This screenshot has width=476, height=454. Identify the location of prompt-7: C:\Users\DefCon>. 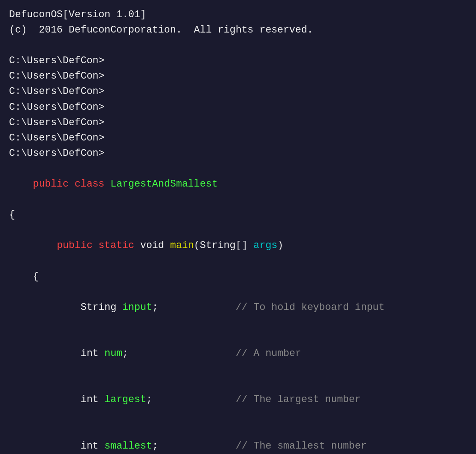
(238, 154).